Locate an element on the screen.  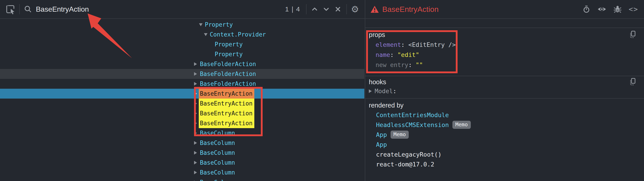
hook-name: Model is located at coordinates (384, 91).